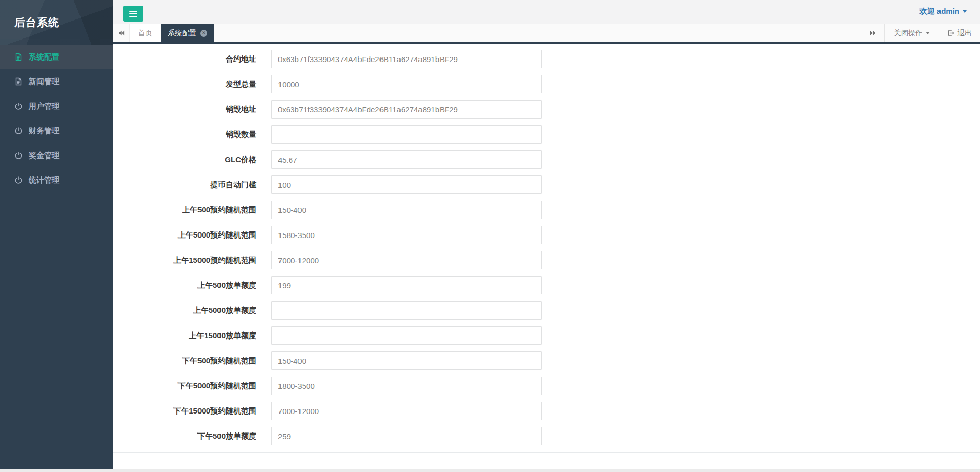 The height and width of the screenshot is (472, 980). What do you see at coordinates (56, 23) in the screenshot?
I see `logo-block: 后台系统` at bounding box center [56, 23].